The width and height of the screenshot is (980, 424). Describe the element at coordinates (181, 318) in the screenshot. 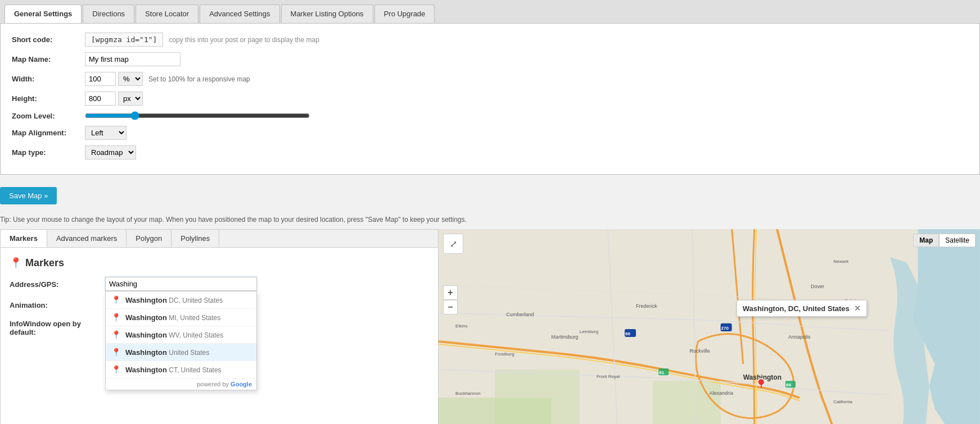

I see `autocomplete-item-1: 📍 Washington MI, United States` at that location.